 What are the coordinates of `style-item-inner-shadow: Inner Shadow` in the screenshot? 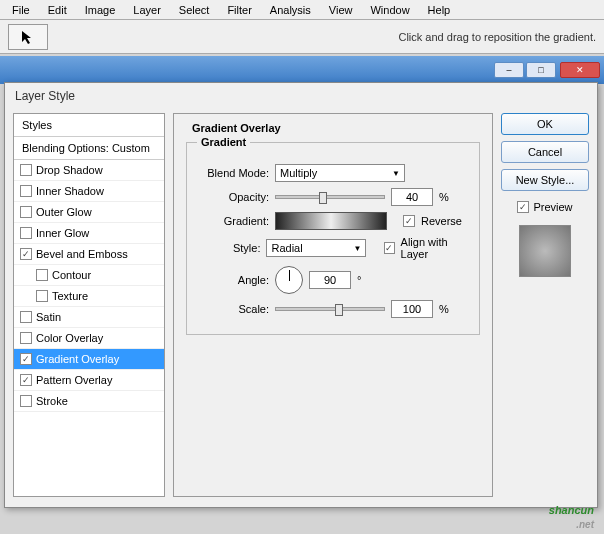 It's located at (89, 192).